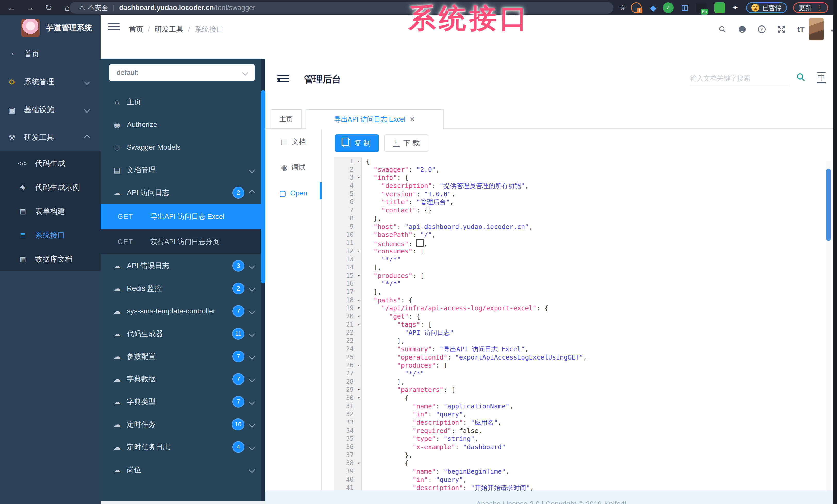 The height and width of the screenshot is (504, 837). What do you see at coordinates (420, 439) in the screenshot?
I see `code-content: "type": "string",` at bounding box center [420, 439].